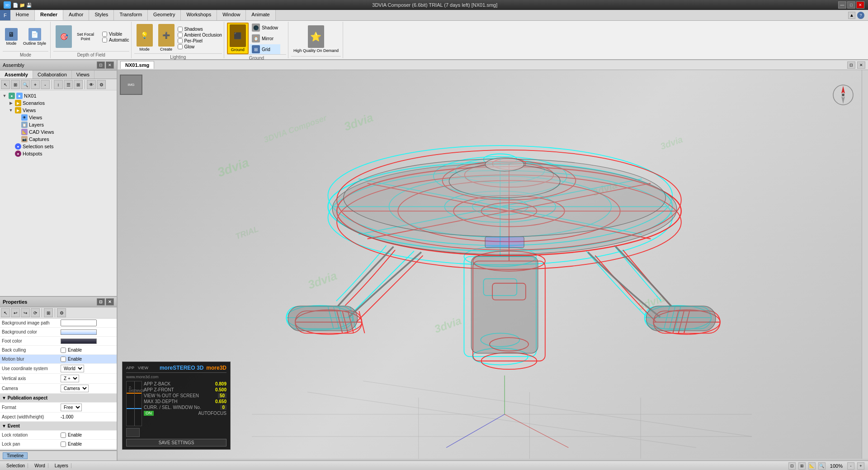 This screenshot has width=868, height=470. Describe the element at coordinates (45, 85) in the screenshot. I see `collapse-tool: -` at that location.